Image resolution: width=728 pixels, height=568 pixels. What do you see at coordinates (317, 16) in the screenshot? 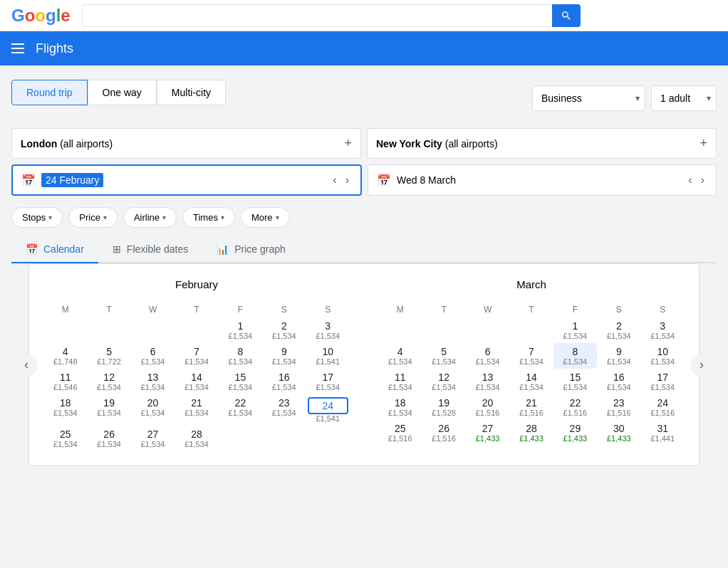
I see `search-input` at bounding box center [317, 16].